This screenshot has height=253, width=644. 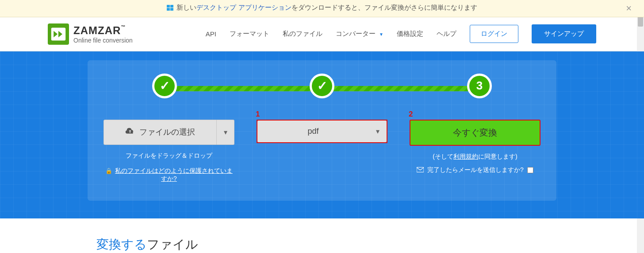 I want to click on annotation-2: 2, so click(x=410, y=114).